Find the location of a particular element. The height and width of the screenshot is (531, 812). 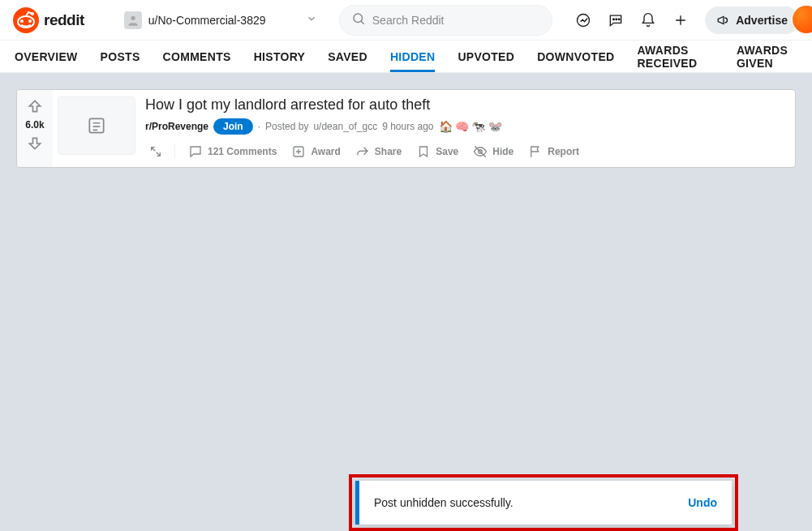

comments-button: 121 Comments is located at coordinates (232, 152).